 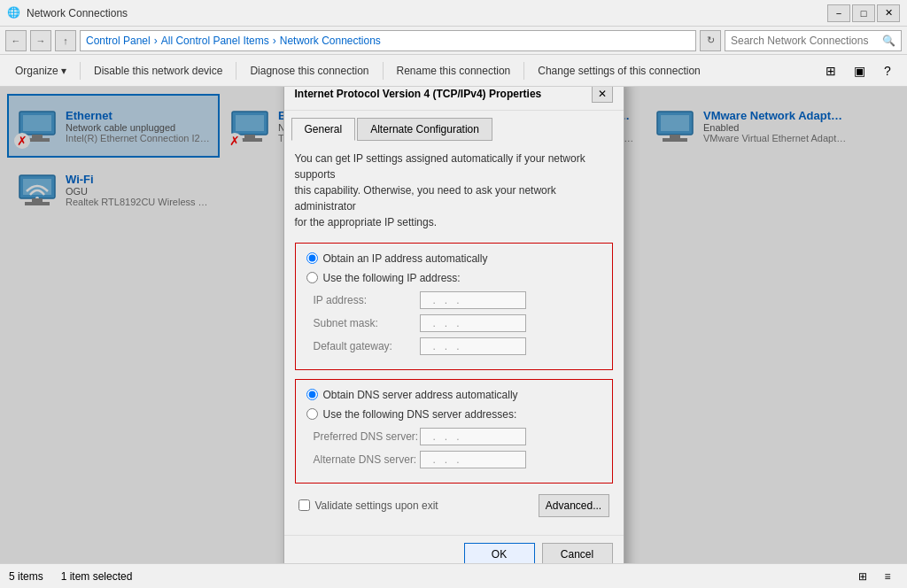 What do you see at coordinates (41, 41) in the screenshot?
I see `forward-button: →` at bounding box center [41, 41].